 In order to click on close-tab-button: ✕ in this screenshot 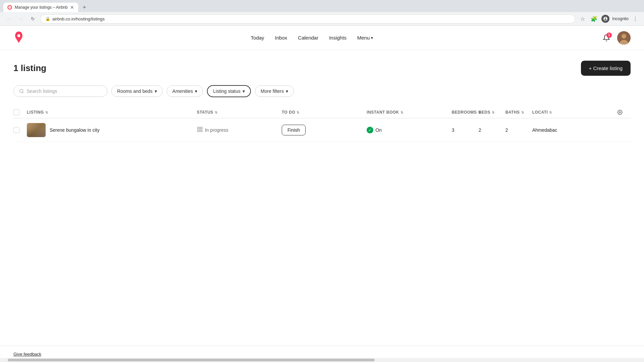, I will do `click(72, 7)`.